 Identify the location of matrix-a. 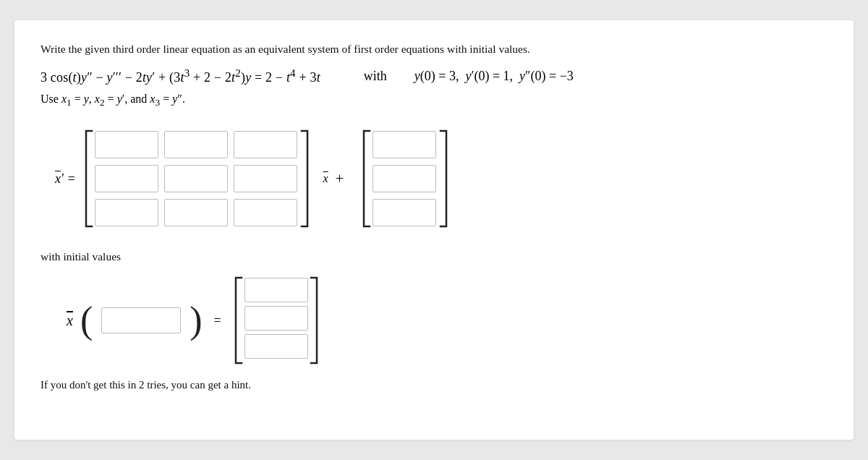
(197, 179).